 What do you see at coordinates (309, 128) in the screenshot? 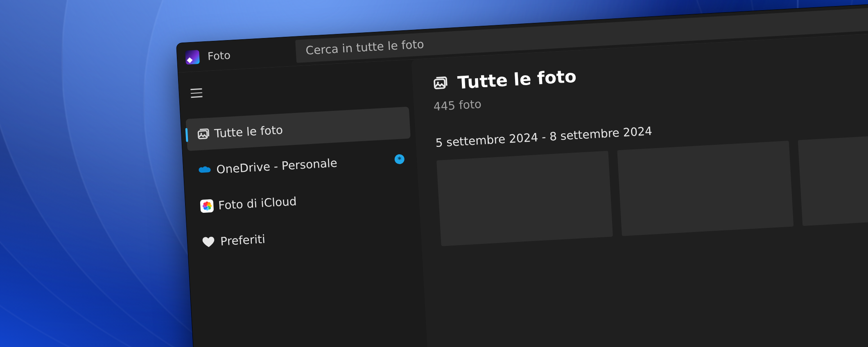
I see `sidebar-item-label: Tutte le foto` at bounding box center [309, 128].